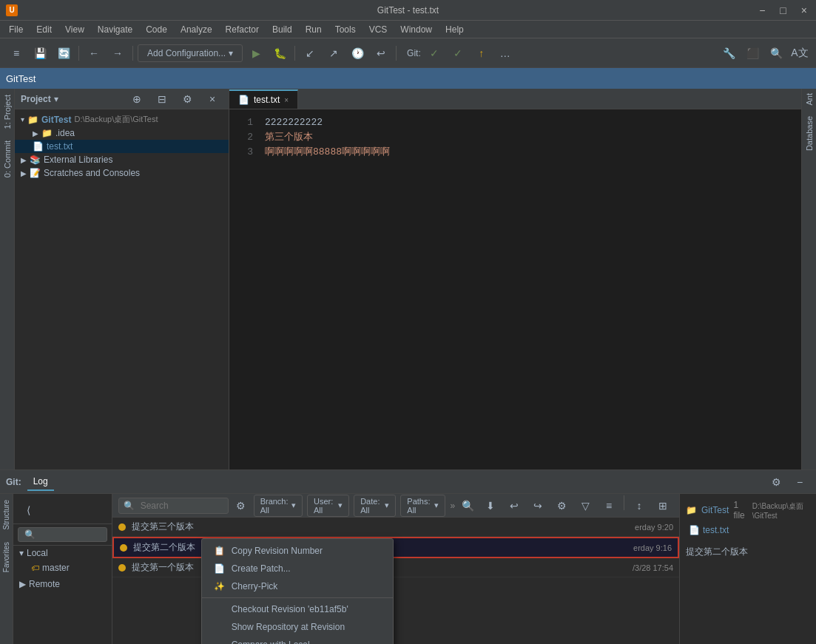 The width and height of the screenshot is (816, 644). What do you see at coordinates (121, 133) in the screenshot?
I see `tree-idea-folder: ▶ 📁 .idea` at bounding box center [121, 133].